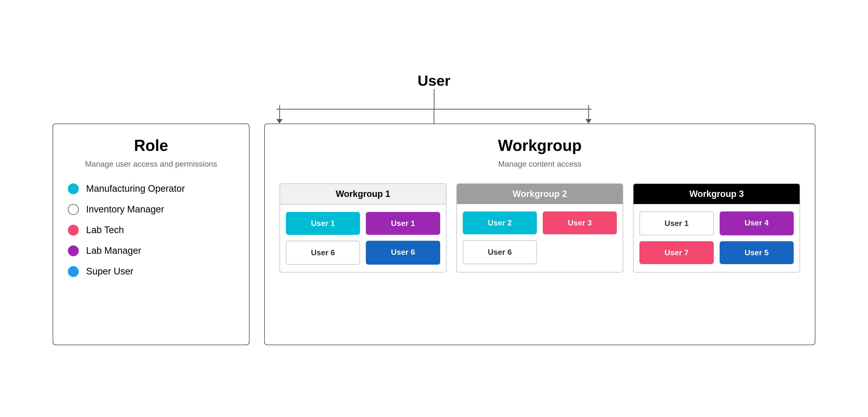 Image resolution: width=868 pixels, height=417 pixels. What do you see at coordinates (151, 230) in the screenshot?
I see `role-item-labtech: Lab Tech` at bounding box center [151, 230].